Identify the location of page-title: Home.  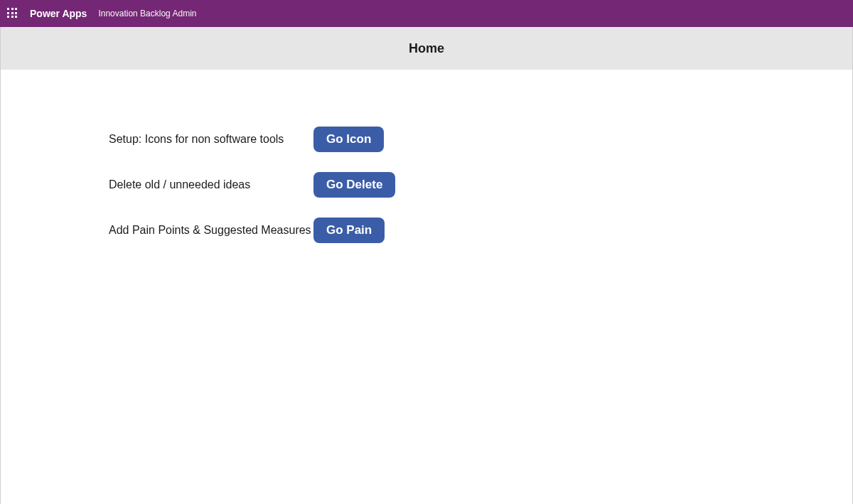
(426, 48).